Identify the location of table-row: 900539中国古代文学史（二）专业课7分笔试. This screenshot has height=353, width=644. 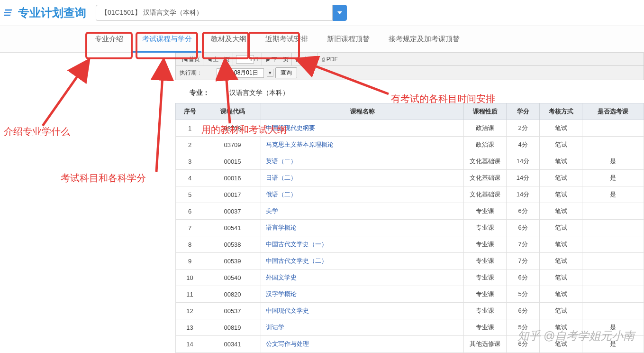
(410, 261).